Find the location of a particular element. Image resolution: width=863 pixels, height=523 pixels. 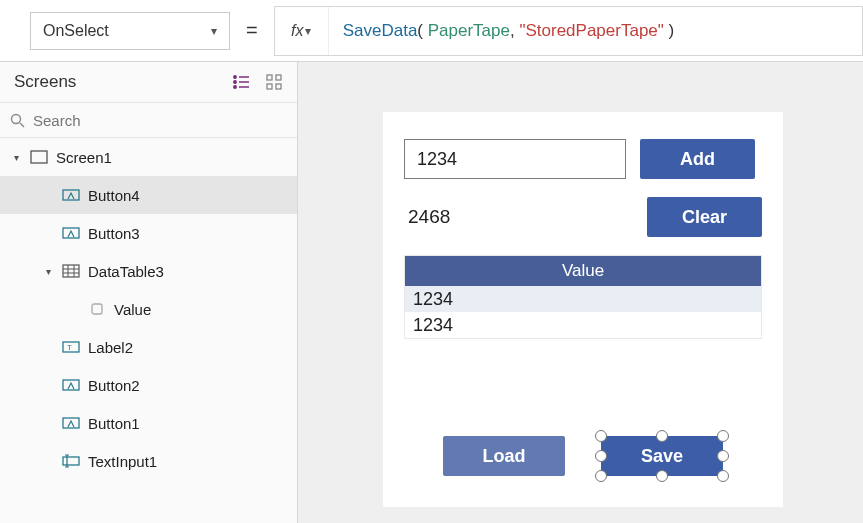

add-button: Add is located at coordinates (698, 159).